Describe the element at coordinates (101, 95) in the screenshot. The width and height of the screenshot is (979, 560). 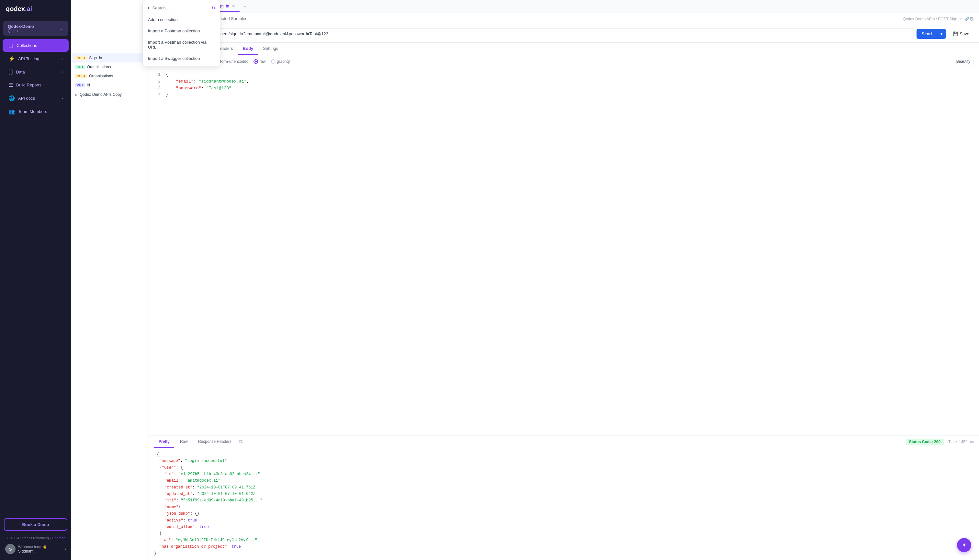
I see `group-label: Qodex Demo APIs Copy` at that location.